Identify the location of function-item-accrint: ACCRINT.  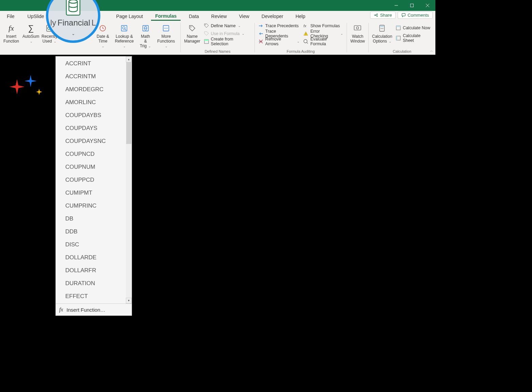
(97, 64).